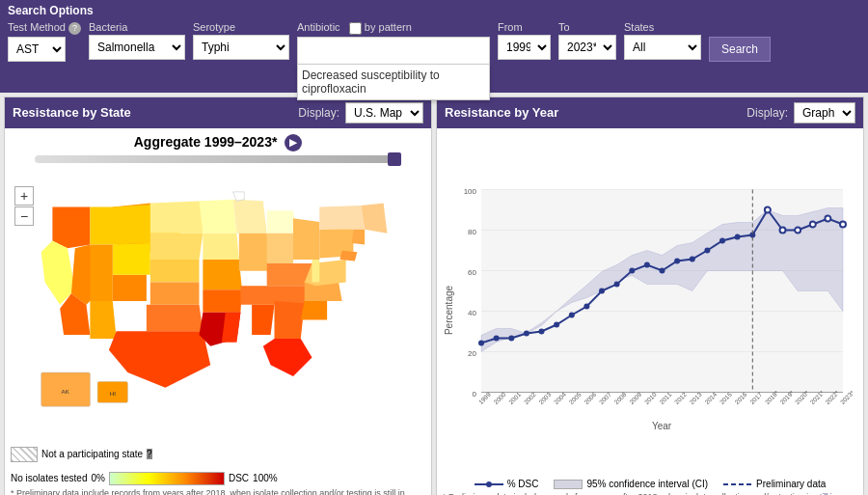 The image size is (868, 495). Describe the element at coordinates (663, 27) in the screenshot. I see `states-label: States` at that location.